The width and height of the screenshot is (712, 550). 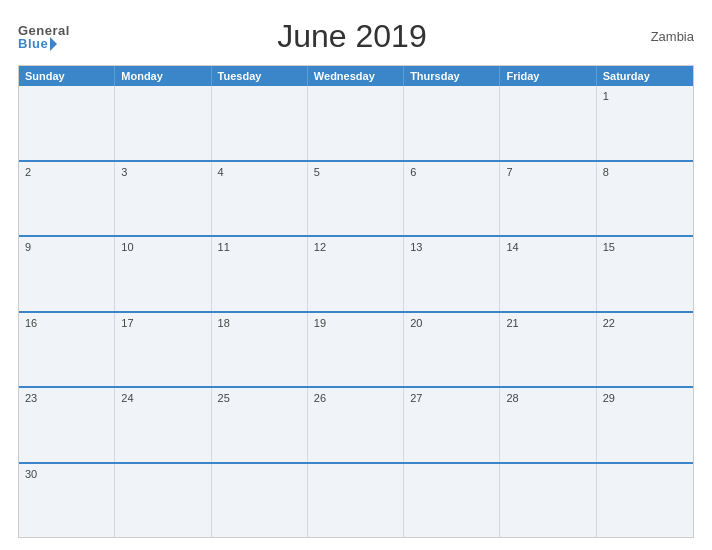 What do you see at coordinates (67, 425) in the screenshot?
I see `day-cell-23: 23` at bounding box center [67, 425].